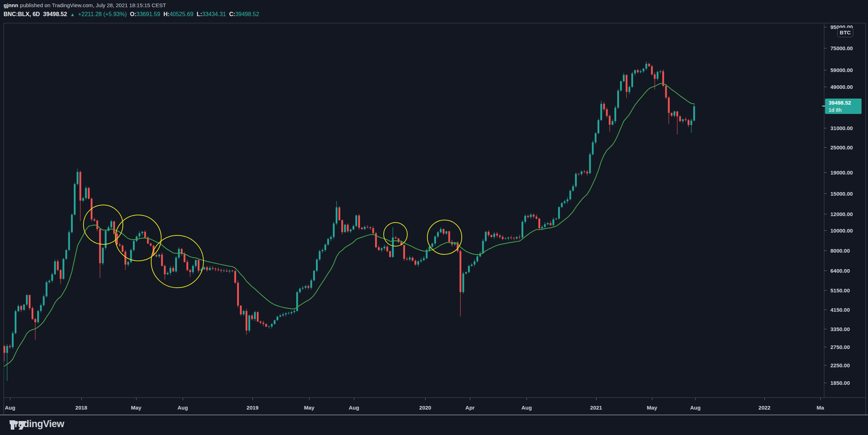  What do you see at coordinates (21, 14) in the screenshot?
I see `symbol-interval: BNC:BLX, 6D` at bounding box center [21, 14].